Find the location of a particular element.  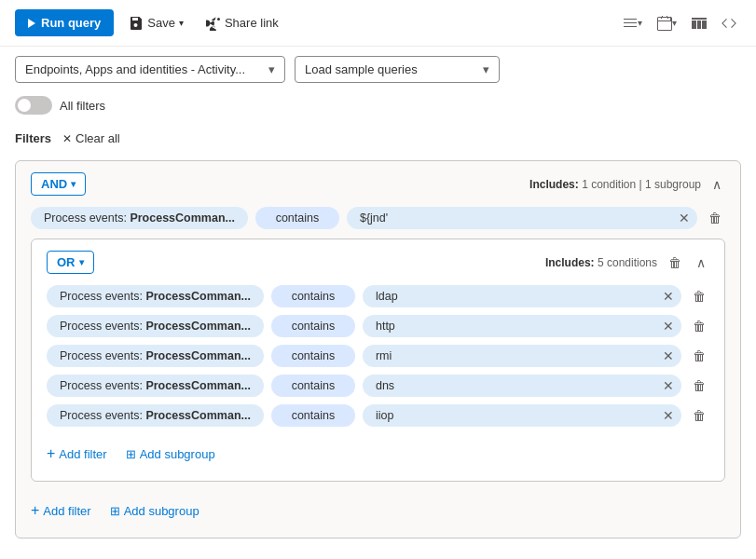

or-collapse-button: ∧ is located at coordinates (701, 263).